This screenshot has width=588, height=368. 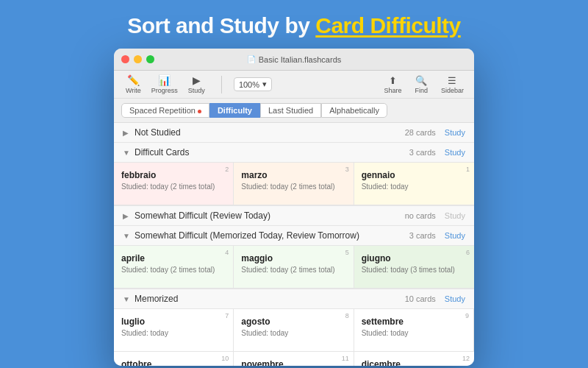 I want to click on not-studied-study-button: Study, so click(x=455, y=132).